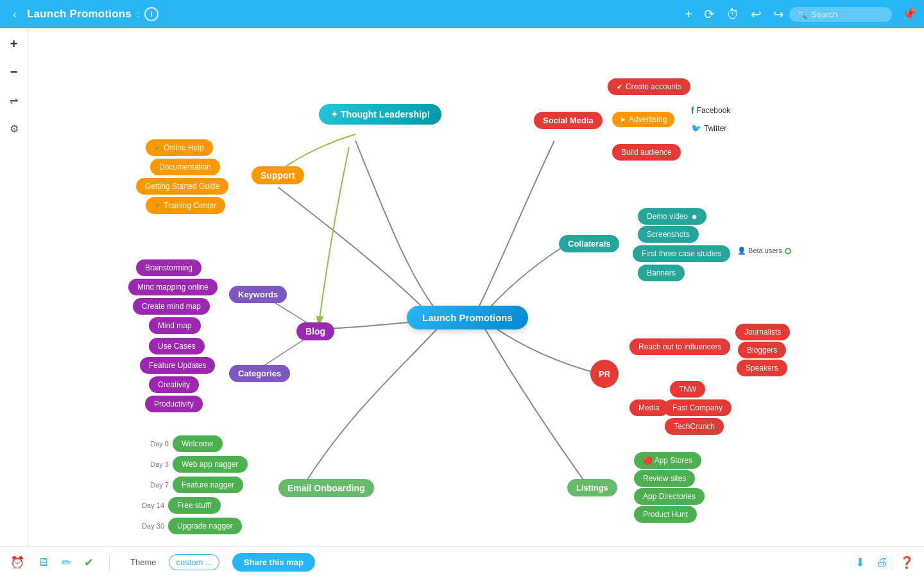  What do you see at coordinates (649, 87) in the screenshot?
I see `create-accounts-node: ✔ Create accounts` at bounding box center [649, 87].